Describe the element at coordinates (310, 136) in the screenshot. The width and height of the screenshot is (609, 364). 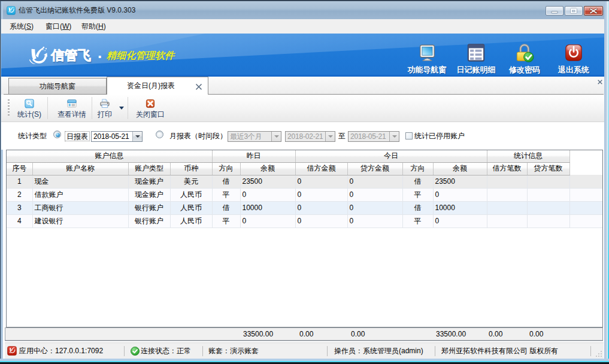
I see `range-from-combo: 2018-02-21` at that location.